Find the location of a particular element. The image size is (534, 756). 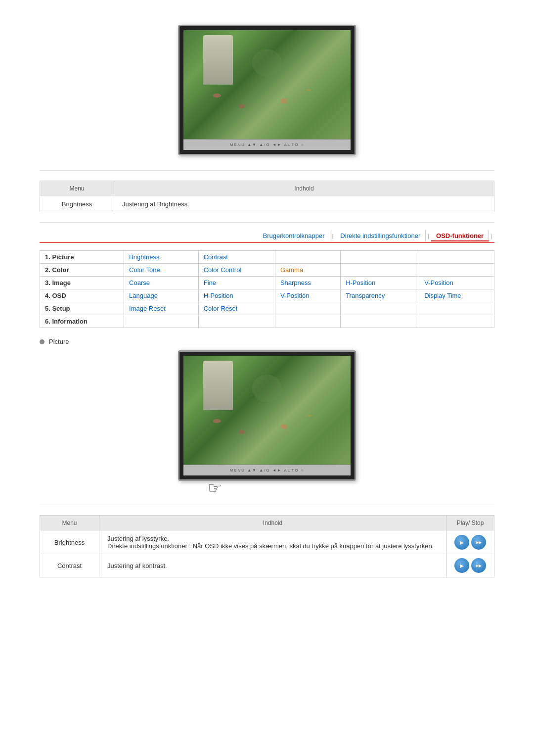

osd-row6-label: 6. Information is located at coordinates (82, 322).